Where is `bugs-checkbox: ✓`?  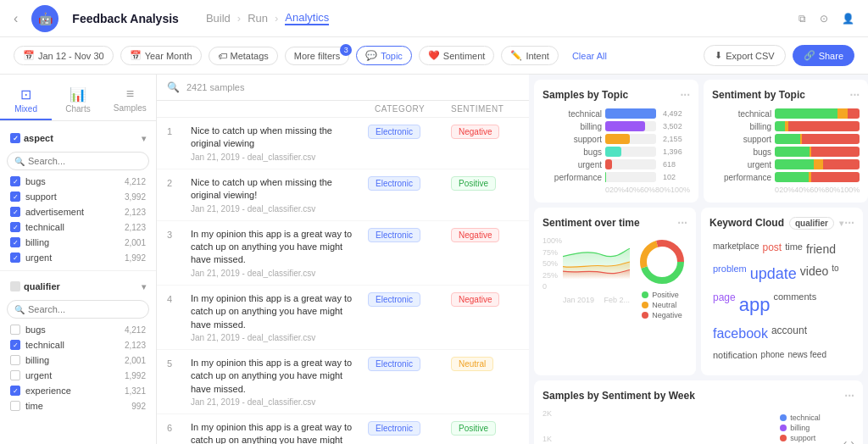
bugs-checkbox: ✓ is located at coordinates (15, 181).